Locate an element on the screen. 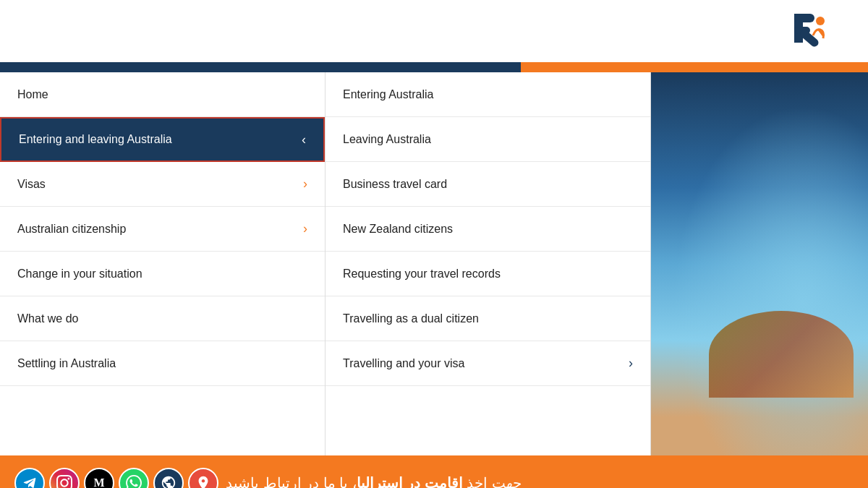  nav-item-change-situation: Change in your situation is located at coordinates (162, 274).